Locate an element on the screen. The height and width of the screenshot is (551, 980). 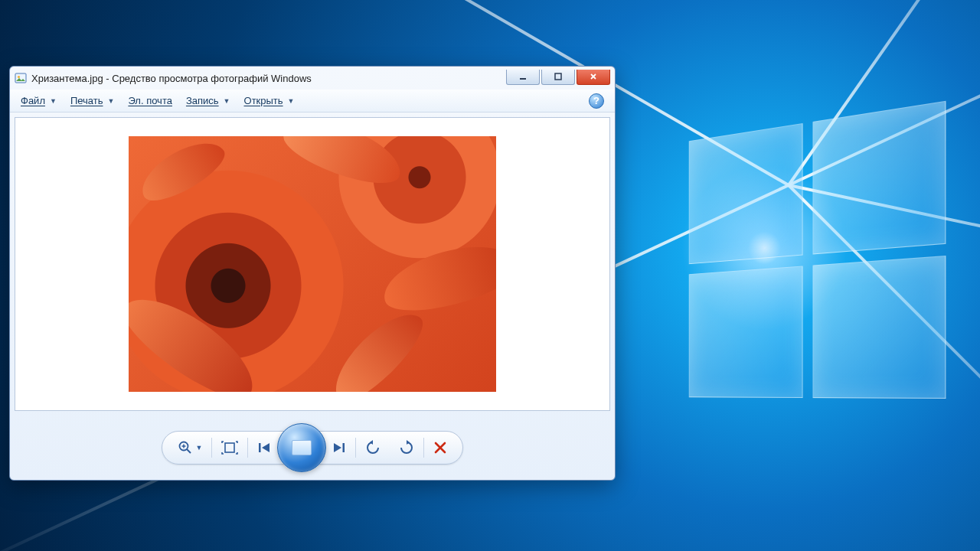
close-icon is located at coordinates (593, 77).